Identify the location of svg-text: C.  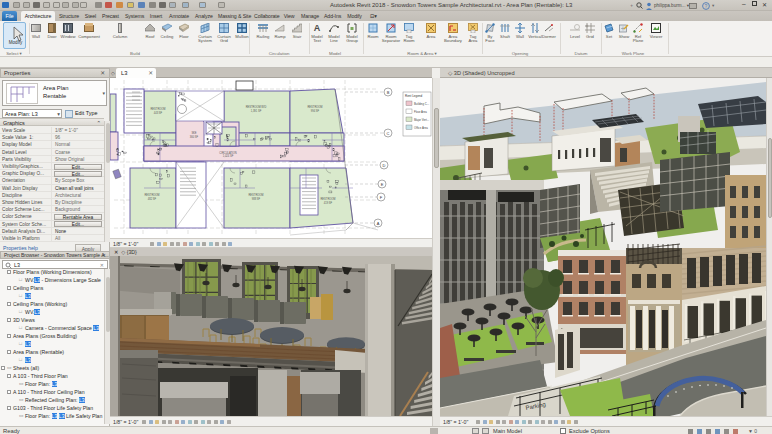
(388, 134).